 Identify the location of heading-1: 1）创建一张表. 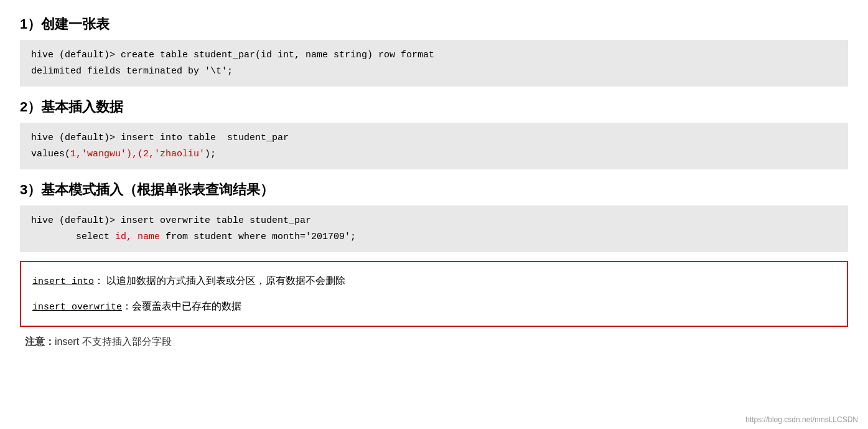
(434, 24).